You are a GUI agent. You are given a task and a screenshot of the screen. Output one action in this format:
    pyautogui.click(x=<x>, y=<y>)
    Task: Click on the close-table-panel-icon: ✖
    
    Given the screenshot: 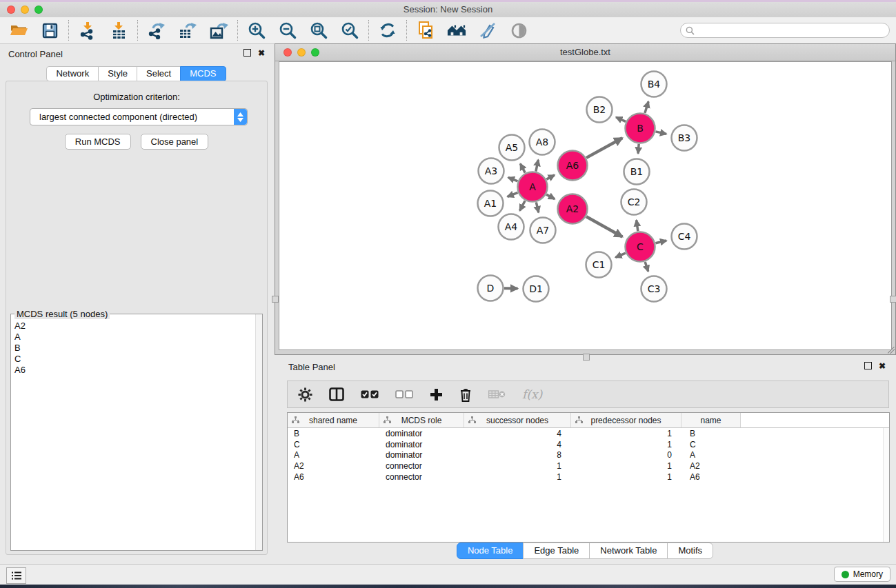 What is the action you would take?
    pyautogui.click(x=882, y=366)
    